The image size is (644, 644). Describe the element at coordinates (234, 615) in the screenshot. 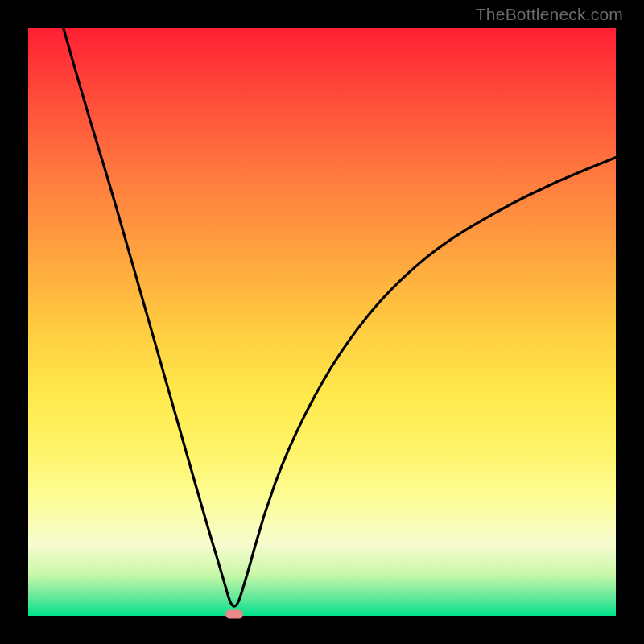

I see `vertex-marker` at that location.